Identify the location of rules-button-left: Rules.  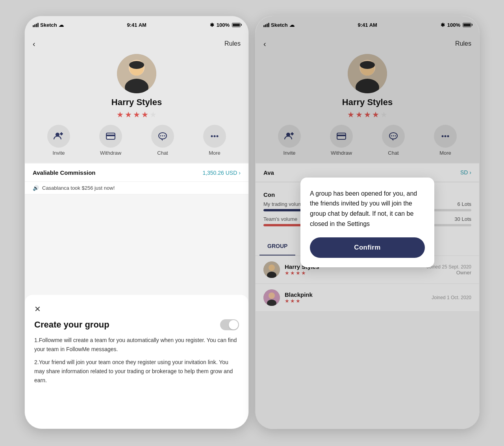
(232, 44).